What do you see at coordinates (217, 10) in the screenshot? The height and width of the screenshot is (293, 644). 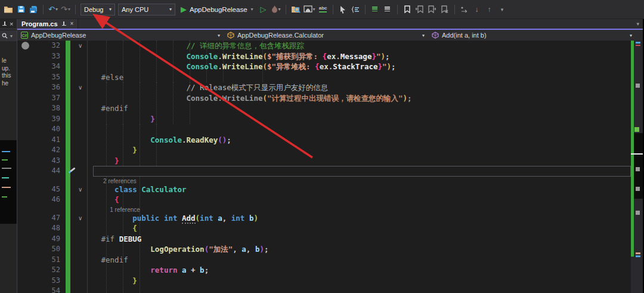 I see `start-debugging-button: ▶ AppDebugRelease ▾` at bounding box center [217, 10].